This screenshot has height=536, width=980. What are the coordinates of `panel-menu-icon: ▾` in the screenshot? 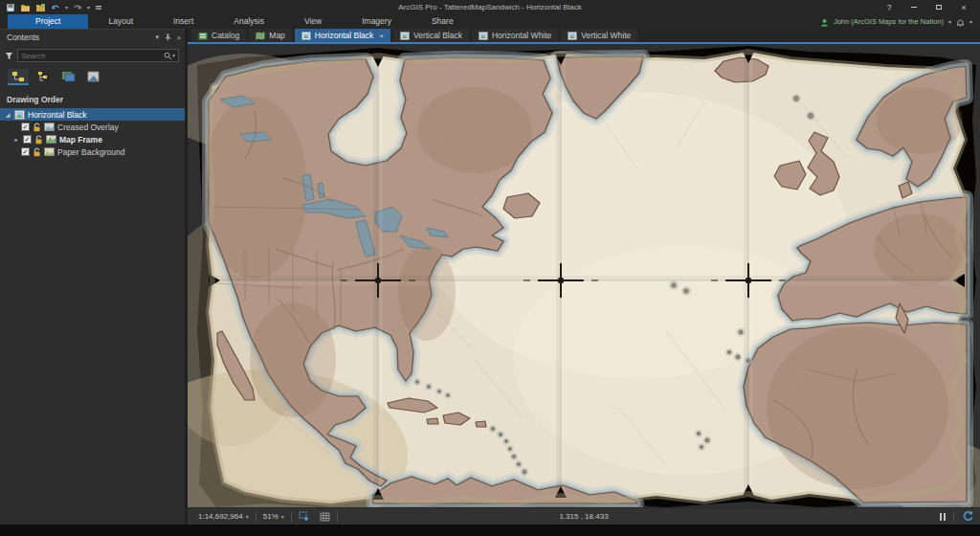 It's located at (157, 37).